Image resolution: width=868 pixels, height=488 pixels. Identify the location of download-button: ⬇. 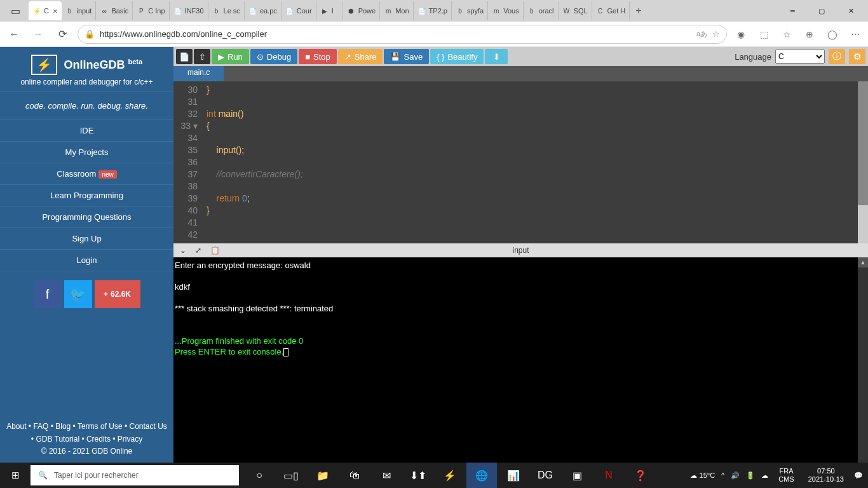
(496, 57).